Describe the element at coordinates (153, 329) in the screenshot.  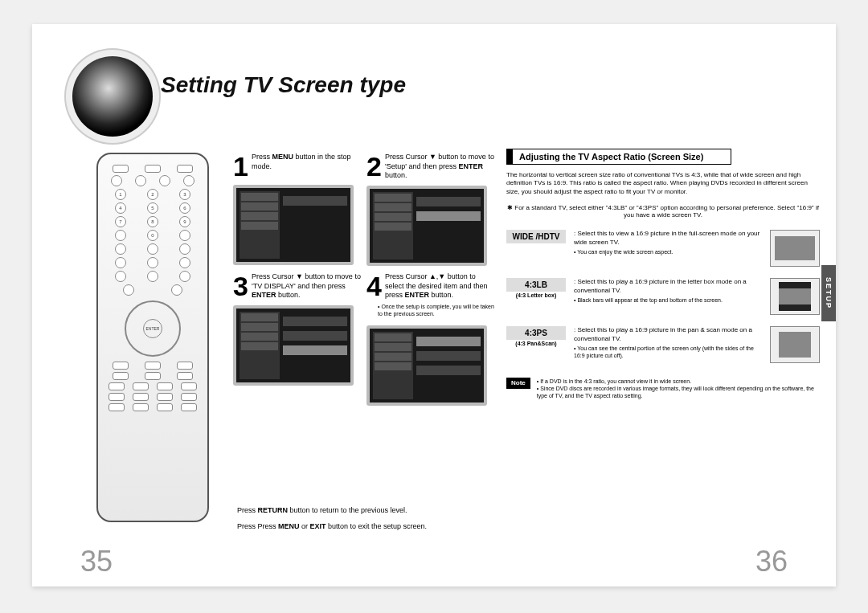
I see `remote-nav-pad: ENTER` at that location.